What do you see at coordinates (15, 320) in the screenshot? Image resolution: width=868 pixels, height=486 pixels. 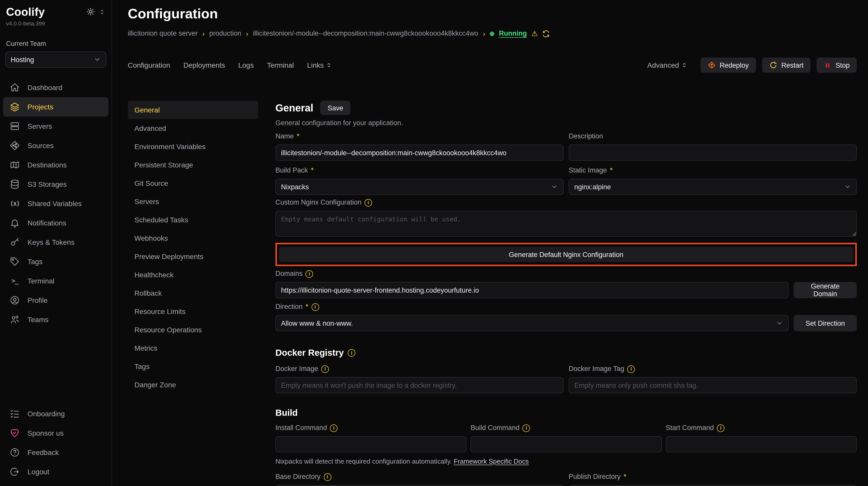 I see `users-icon` at bounding box center [15, 320].